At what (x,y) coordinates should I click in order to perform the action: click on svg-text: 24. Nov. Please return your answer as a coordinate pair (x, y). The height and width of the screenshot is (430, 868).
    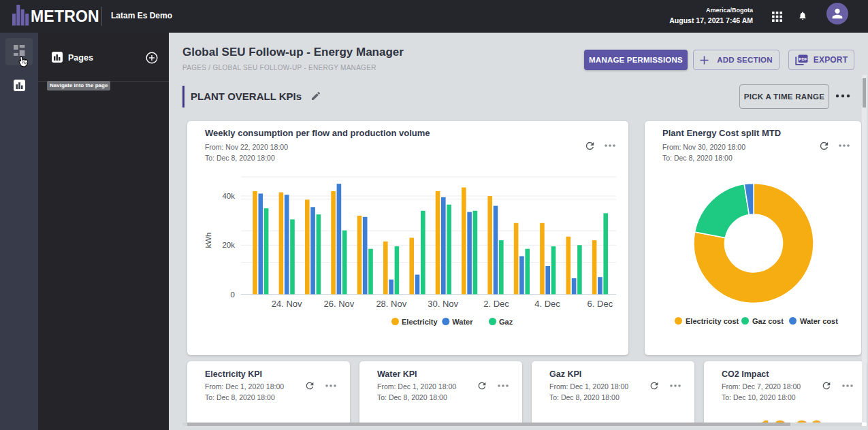
    Looking at the image, I should click on (287, 303).